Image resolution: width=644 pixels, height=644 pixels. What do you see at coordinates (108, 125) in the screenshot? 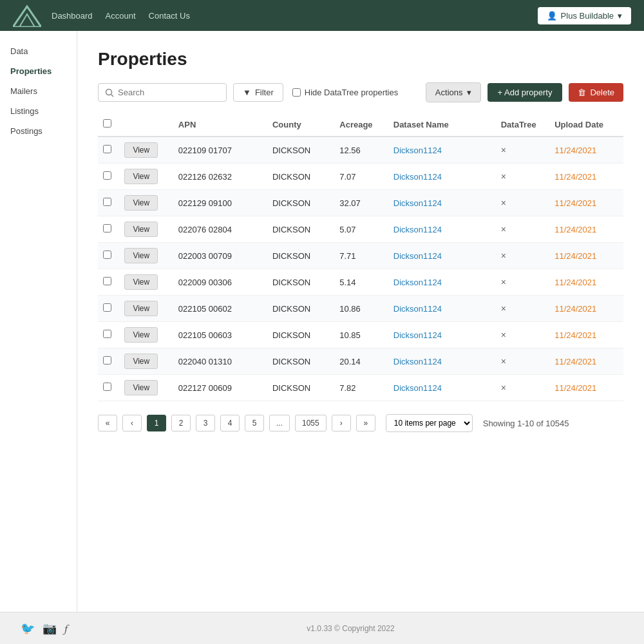
I see `header-select-all` at bounding box center [108, 125].